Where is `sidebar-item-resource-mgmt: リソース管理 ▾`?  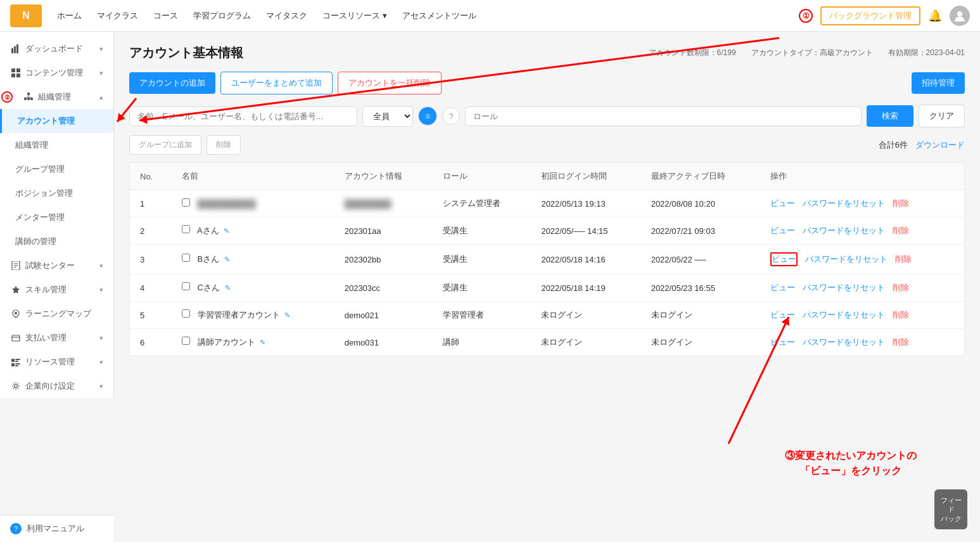
sidebar-item-resource-mgmt: リソース管理 ▾ is located at coordinates (57, 362).